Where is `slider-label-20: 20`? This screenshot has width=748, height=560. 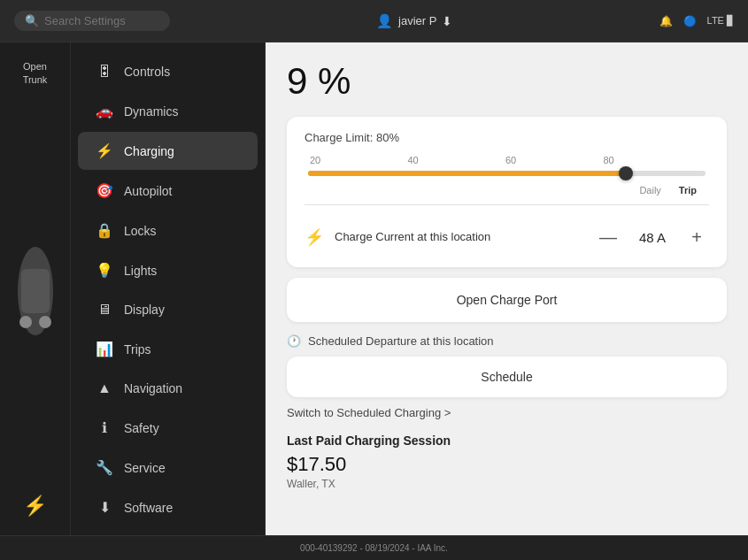
slider-label-20: 20 is located at coordinates (315, 160).